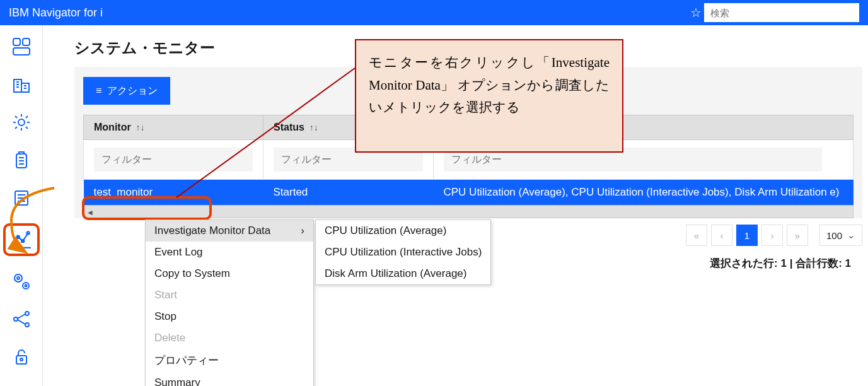 The height and width of the screenshot is (386, 868). Describe the element at coordinates (21, 206) in the screenshot. I see `sidebar` at that location.